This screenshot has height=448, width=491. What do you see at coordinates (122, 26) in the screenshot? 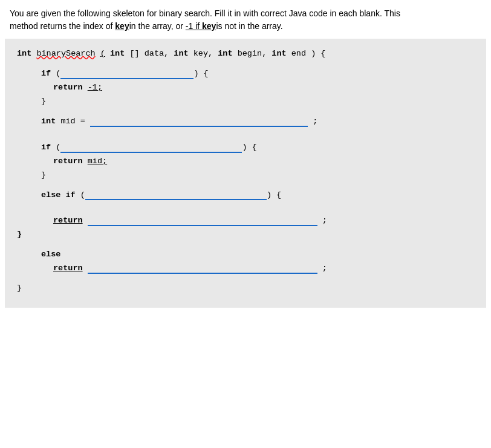
I see `key-word: key` at bounding box center [122, 26].